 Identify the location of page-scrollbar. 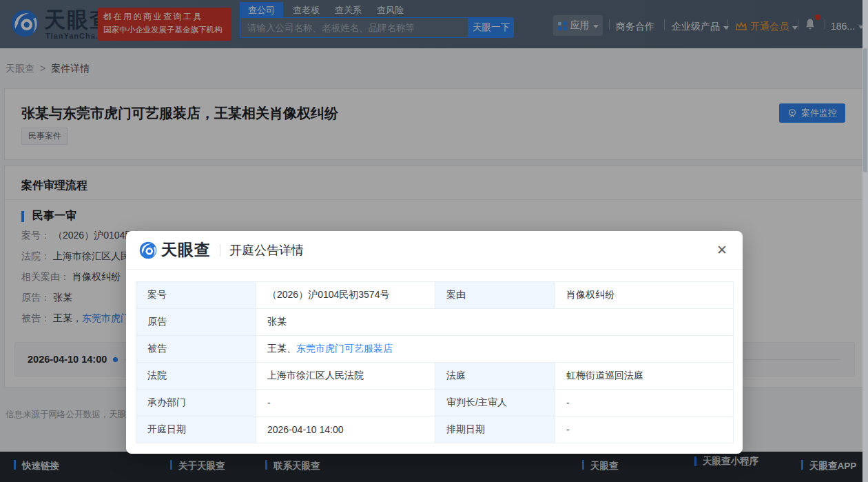
(865, 241).